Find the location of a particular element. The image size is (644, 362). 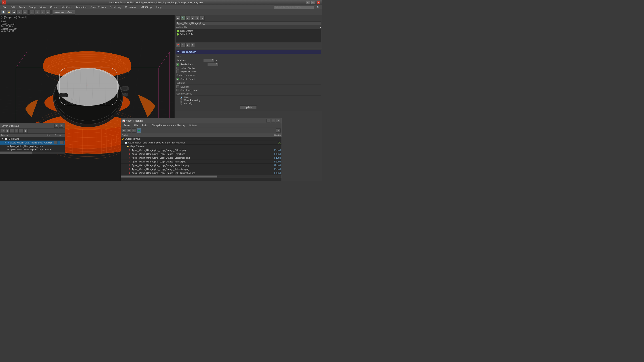

layer-add-obj-btn: + is located at coordinates (12, 131).